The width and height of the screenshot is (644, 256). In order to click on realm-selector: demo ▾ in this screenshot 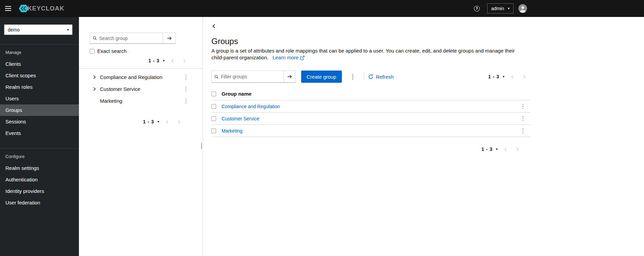, I will do `click(38, 30)`.